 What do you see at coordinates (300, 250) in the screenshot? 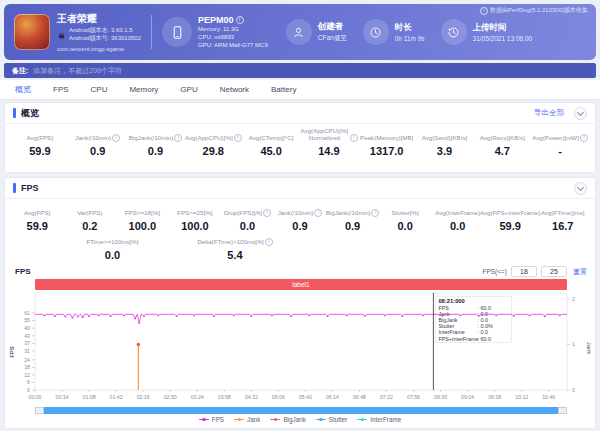
I see `fps-metrics-row2: FTime>=100ms[%]0.0Delta(FTime)>100ms[/h]…` at bounding box center [300, 250].